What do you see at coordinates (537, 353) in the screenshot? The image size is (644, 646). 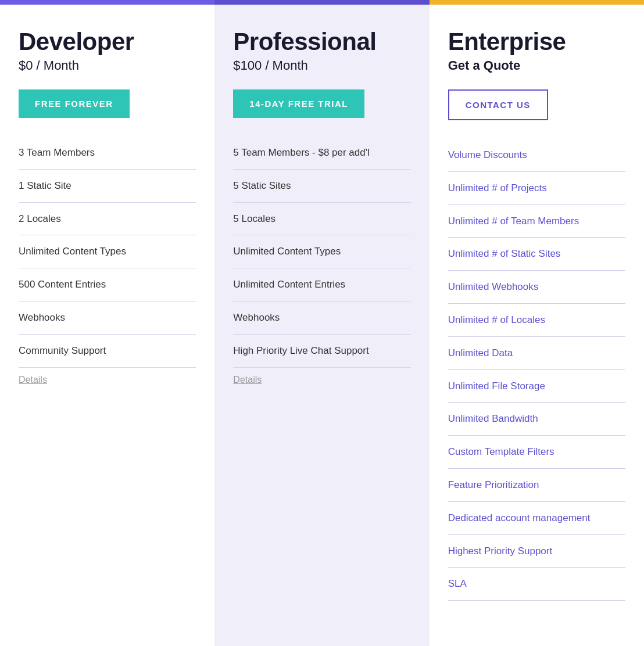 I see `list-item: Unlimited Data` at bounding box center [537, 353].